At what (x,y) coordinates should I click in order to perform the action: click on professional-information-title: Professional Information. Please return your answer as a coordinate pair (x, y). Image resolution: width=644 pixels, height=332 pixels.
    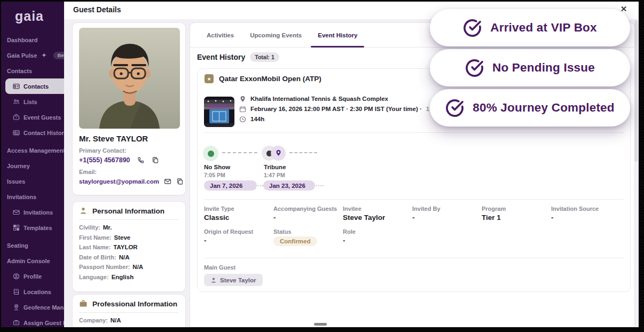
    Looking at the image, I should click on (135, 304).